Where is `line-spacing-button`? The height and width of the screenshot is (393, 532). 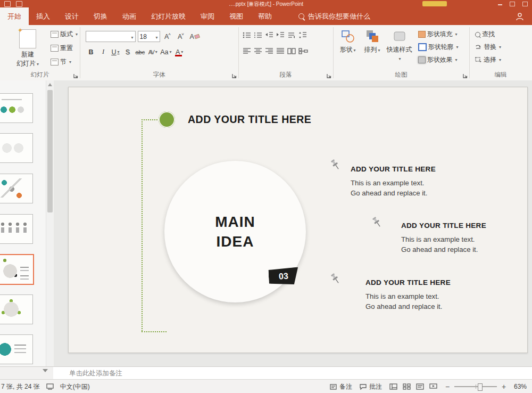 line-spacing-button is located at coordinates (303, 36).